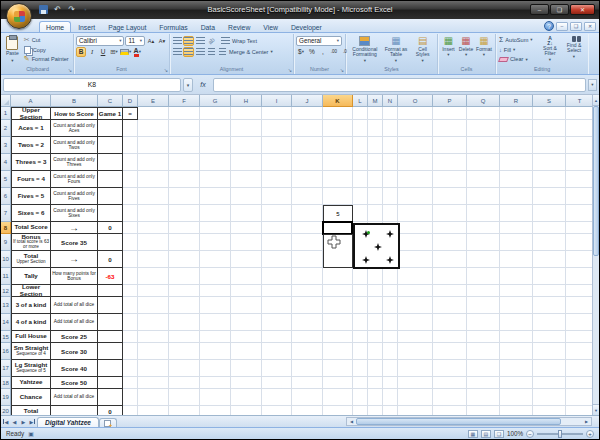 The image size is (600, 440). What do you see at coordinates (216, 228) in the screenshot?
I see `cell-G8` at bounding box center [216, 228].